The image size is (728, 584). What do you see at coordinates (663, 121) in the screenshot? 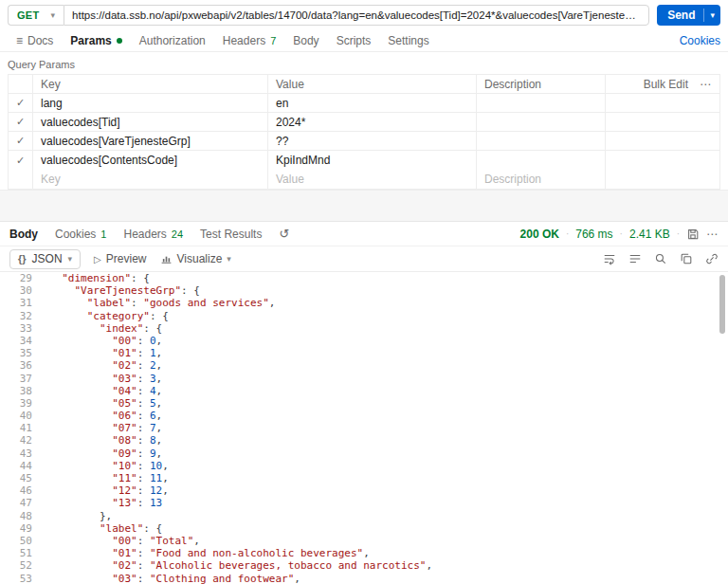
I see `param-row-end-cell` at bounding box center [663, 121].